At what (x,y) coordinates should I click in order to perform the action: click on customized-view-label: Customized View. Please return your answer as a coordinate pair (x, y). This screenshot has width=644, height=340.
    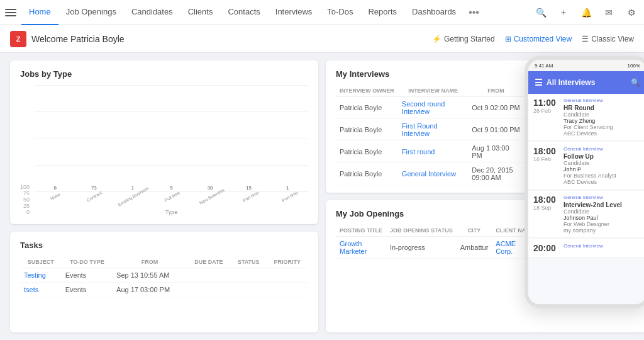
    Looking at the image, I should click on (543, 39).